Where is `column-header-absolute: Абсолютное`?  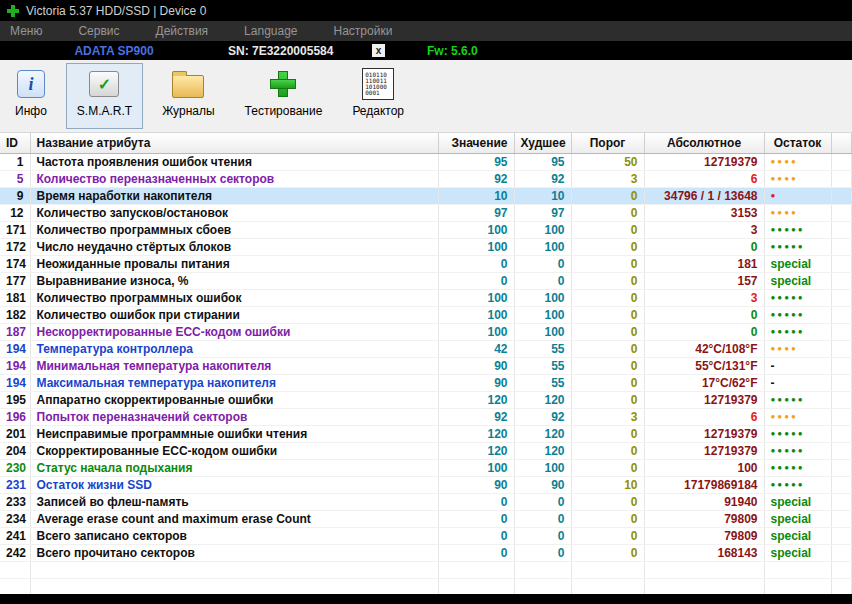
column-header-absolute: Абсолютное is located at coordinates (704, 144).